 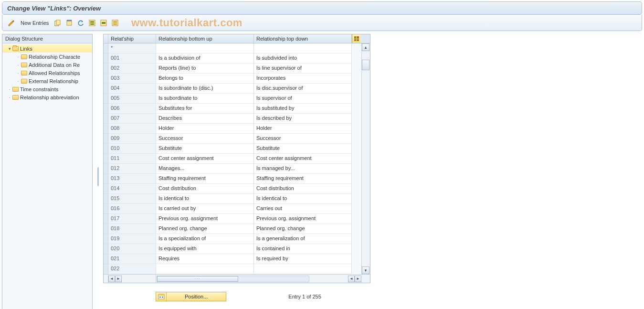 I want to click on cell-relationship: 003, so click(x=132, y=78).